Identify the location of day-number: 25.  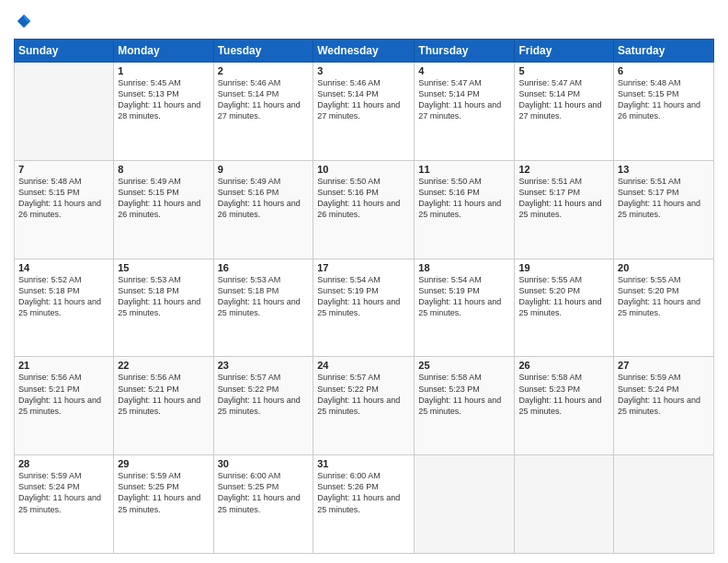
(464, 365).